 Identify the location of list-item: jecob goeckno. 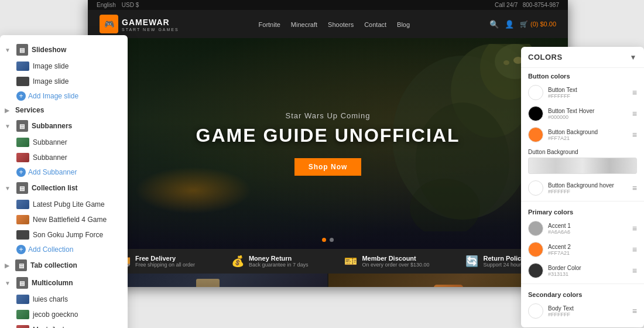
(64, 315).